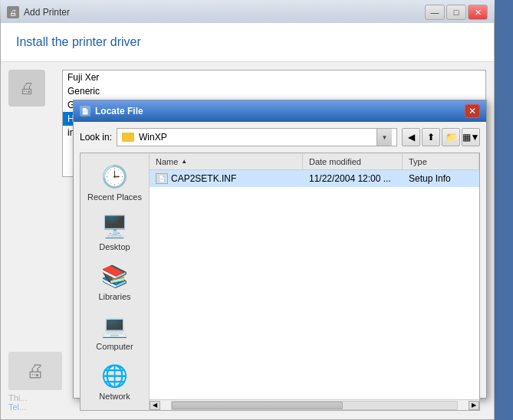 The width and height of the screenshot is (513, 420). Describe the element at coordinates (411, 137) in the screenshot. I see `back-button: ◀` at that location.